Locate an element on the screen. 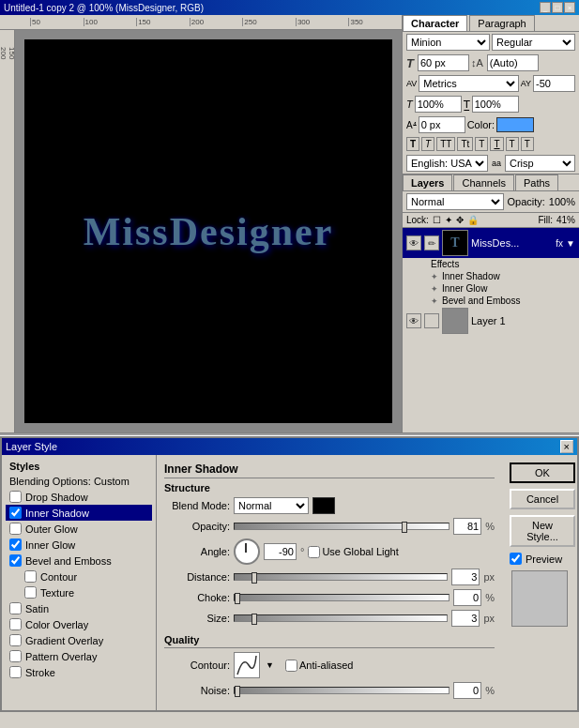 Image resolution: width=579 pixels, height=728 pixels. inner-glow-checkbox is located at coordinates (15, 544).